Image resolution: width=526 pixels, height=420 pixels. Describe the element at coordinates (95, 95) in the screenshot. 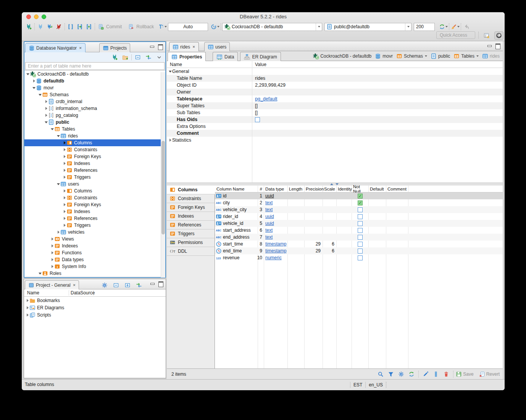

I see `tree-item-schemas: Schemas` at that location.